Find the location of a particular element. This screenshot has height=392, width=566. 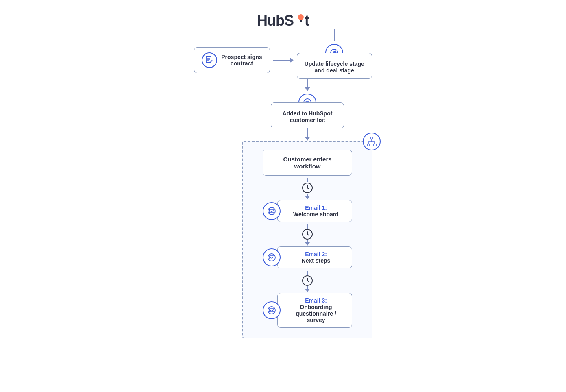

email-3-icon is located at coordinates (272, 310).